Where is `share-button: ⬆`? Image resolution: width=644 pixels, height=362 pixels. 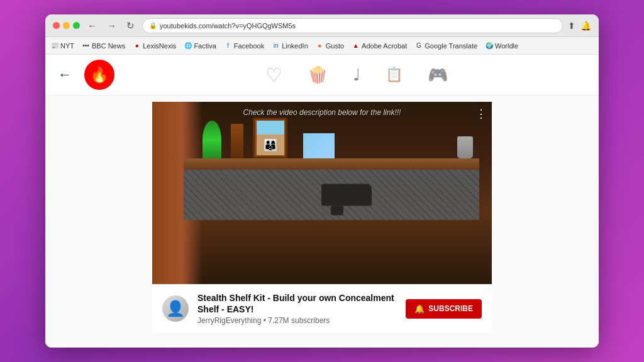 share-button: ⬆ is located at coordinates (572, 26).